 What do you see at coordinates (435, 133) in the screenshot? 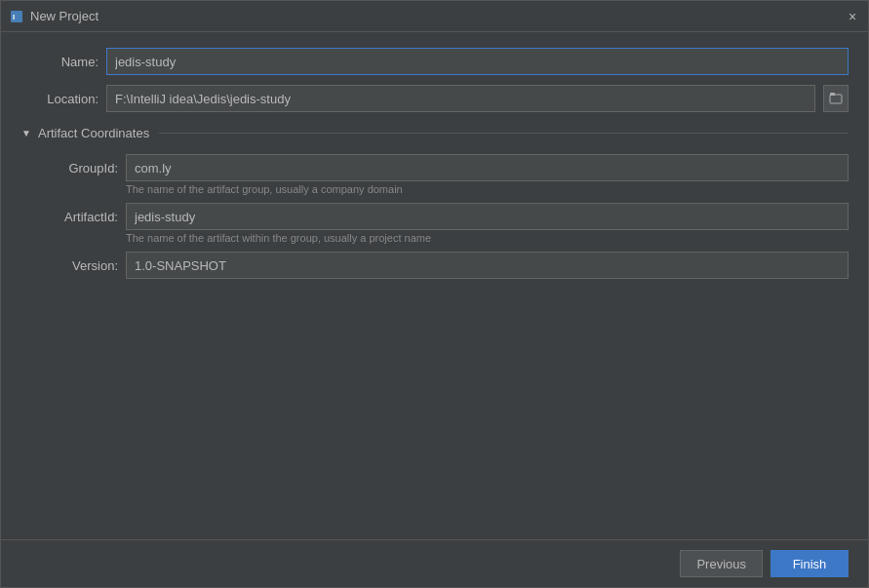
I see `artifact-section-header: ▼ Artifact Coordinates` at bounding box center [435, 133].